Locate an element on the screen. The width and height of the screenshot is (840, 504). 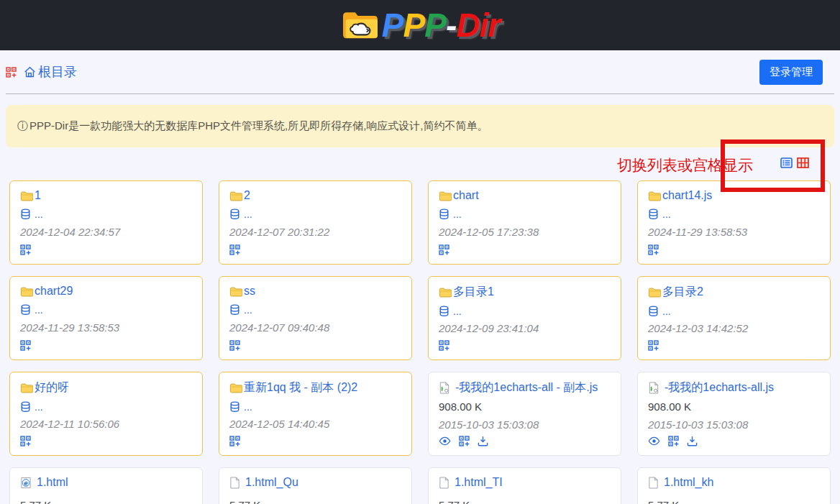
item-name-row: 1 is located at coordinates (106, 196).